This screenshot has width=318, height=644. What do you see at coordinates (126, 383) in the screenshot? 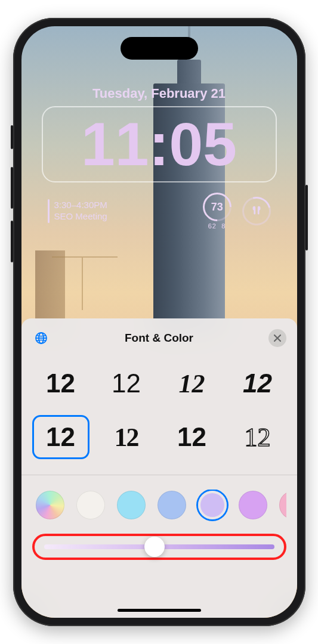
I see `font-option-1: 12` at bounding box center [126, 383].